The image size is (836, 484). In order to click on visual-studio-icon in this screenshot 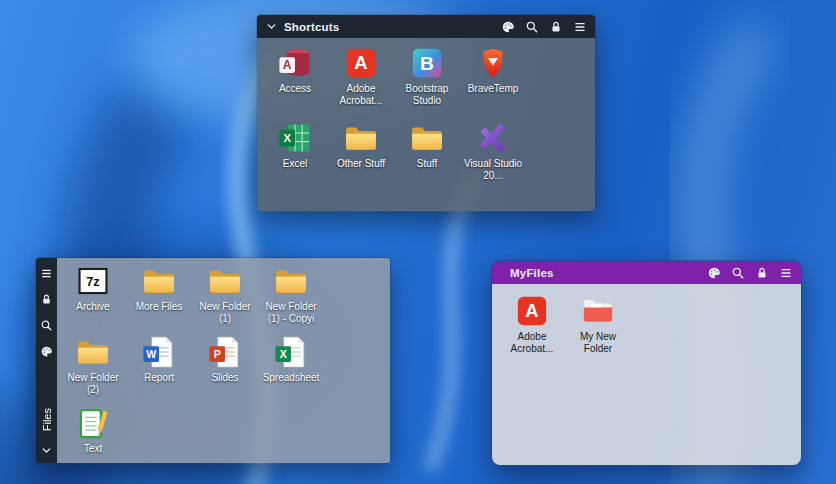, I will do `click(493, 138)`.